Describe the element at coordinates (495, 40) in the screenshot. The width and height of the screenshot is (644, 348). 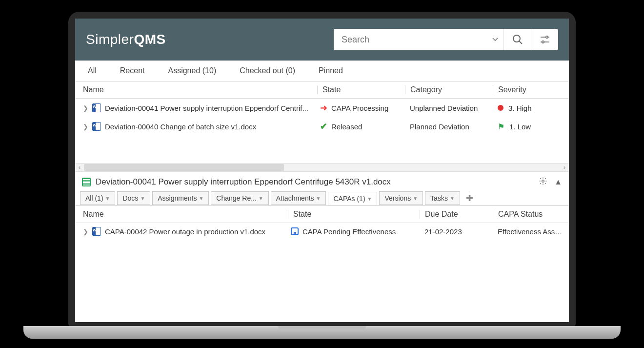
I see `search-dropdown` at that location.